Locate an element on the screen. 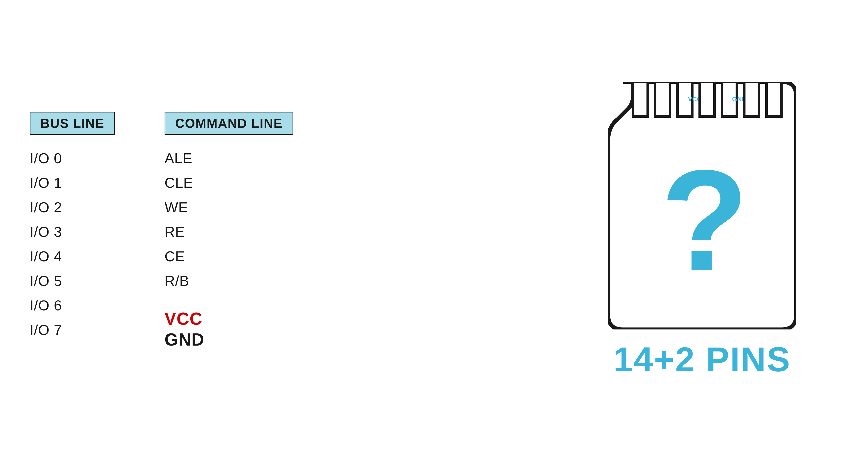 The width and height of the screenshot is (868, 461). list-item: I/O 2 is located at coordinates (46, 207).